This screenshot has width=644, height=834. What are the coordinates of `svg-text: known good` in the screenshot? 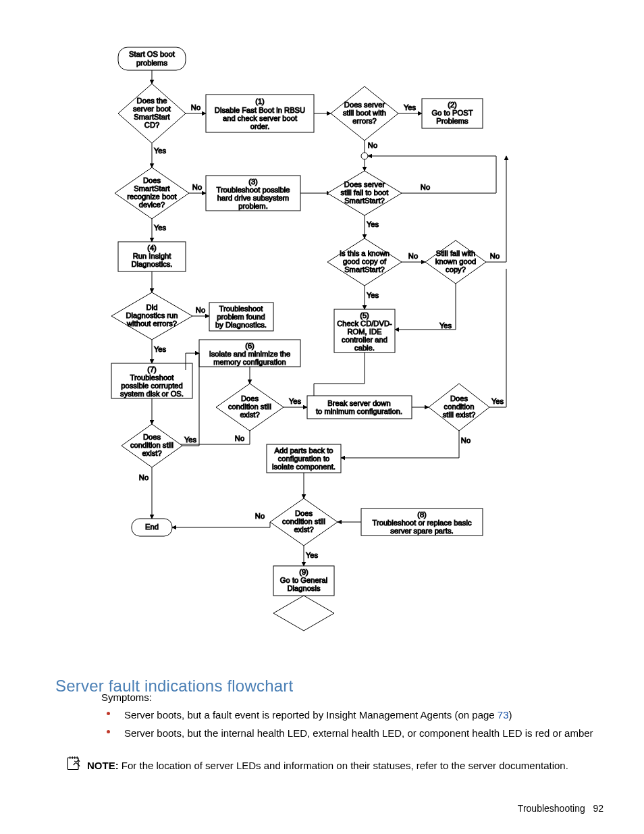 It's located at (456, 261).